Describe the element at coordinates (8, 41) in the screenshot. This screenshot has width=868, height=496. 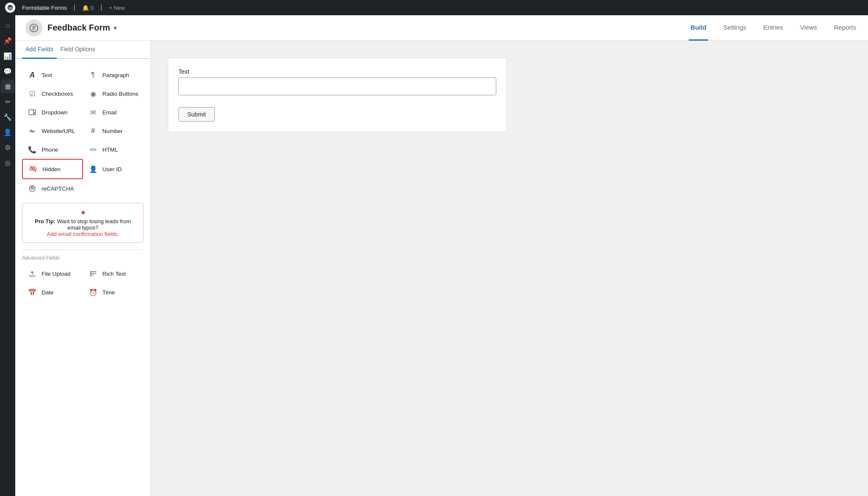
I see `pin-icon: 📌` at that location.